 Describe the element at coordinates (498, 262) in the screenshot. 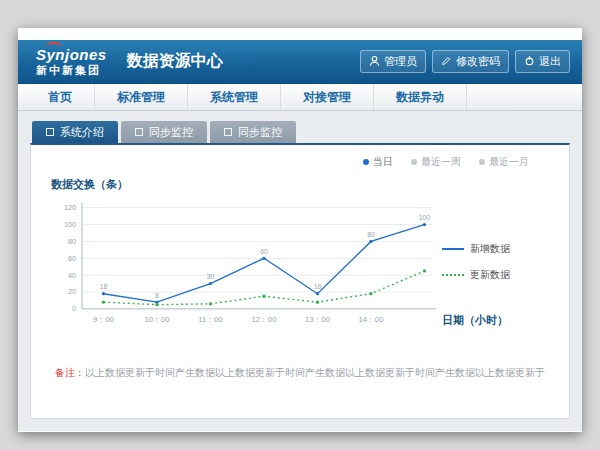

I see `series-legend: 新增数据更新数据` at that location.